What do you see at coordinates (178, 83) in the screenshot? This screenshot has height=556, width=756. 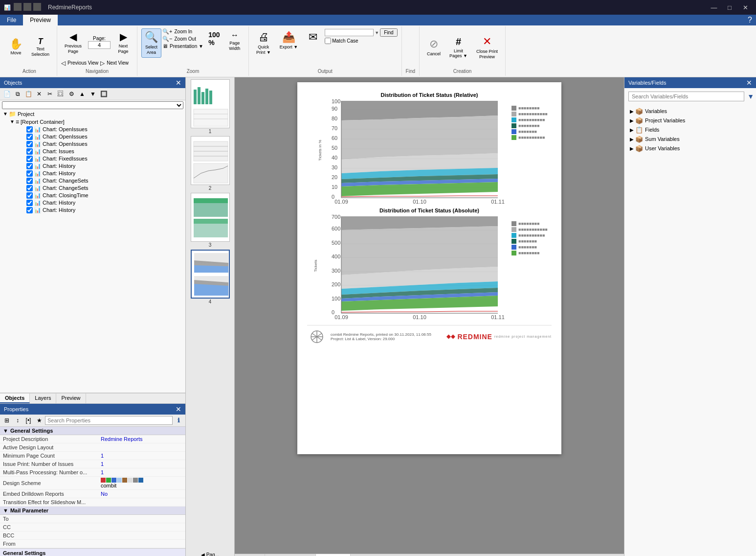 I see `objects-close-btn: ✕` at bounding box center [178, 83].